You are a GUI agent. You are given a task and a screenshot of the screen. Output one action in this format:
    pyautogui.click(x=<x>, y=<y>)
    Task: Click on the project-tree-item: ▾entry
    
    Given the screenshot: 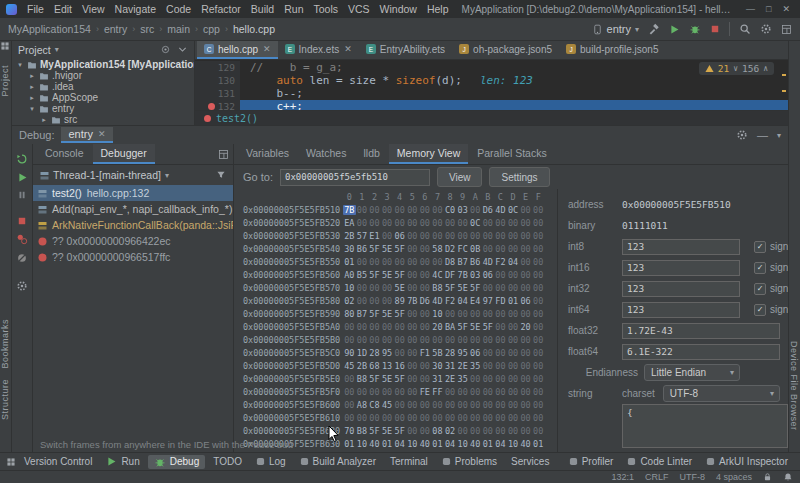 What is the action you would take?
    pyautogui.click(x=103, y=108)
    